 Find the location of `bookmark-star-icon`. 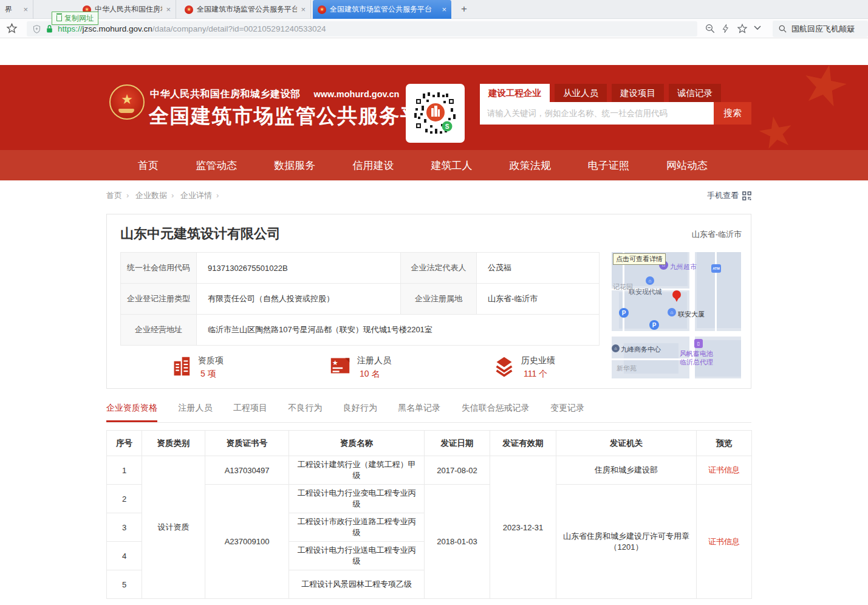

bookmark-star-icon is located at coordinates (12, 28).